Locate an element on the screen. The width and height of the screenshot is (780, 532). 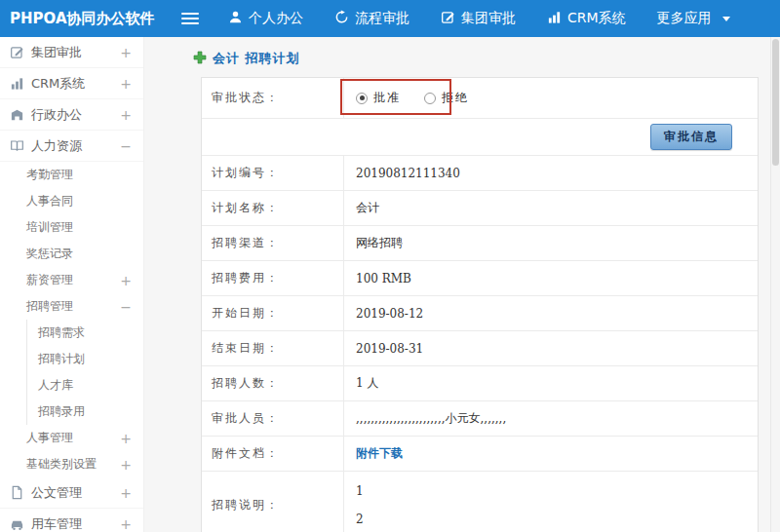
chevron-down-icon is located at coordinates (726, 19).